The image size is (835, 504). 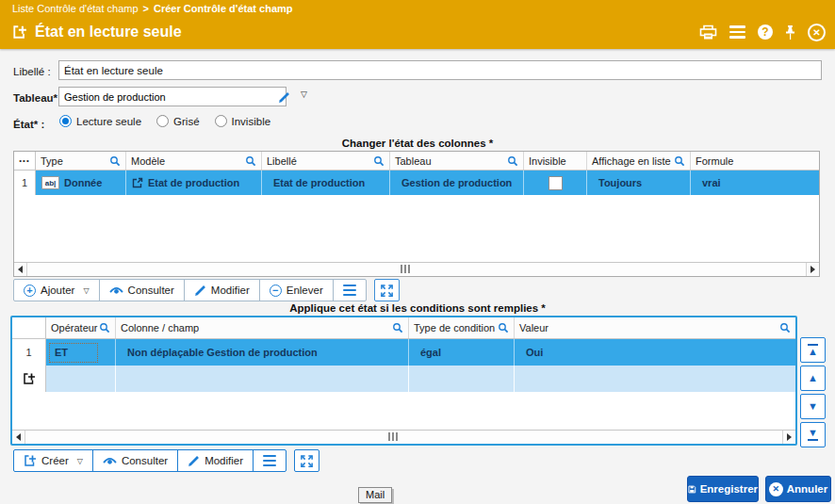 I want to click on radio-grise-circle, so click(x=162, y=121).